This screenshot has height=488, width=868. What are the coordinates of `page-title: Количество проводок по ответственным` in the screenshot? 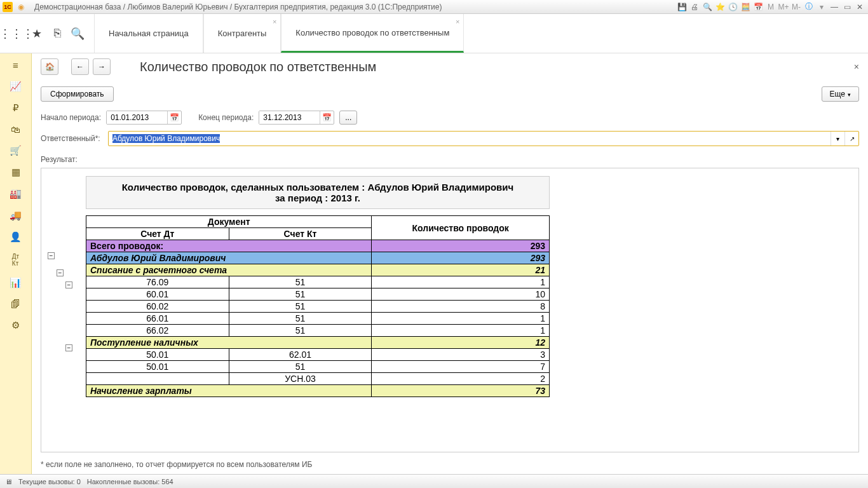 It's located at (258, 67).